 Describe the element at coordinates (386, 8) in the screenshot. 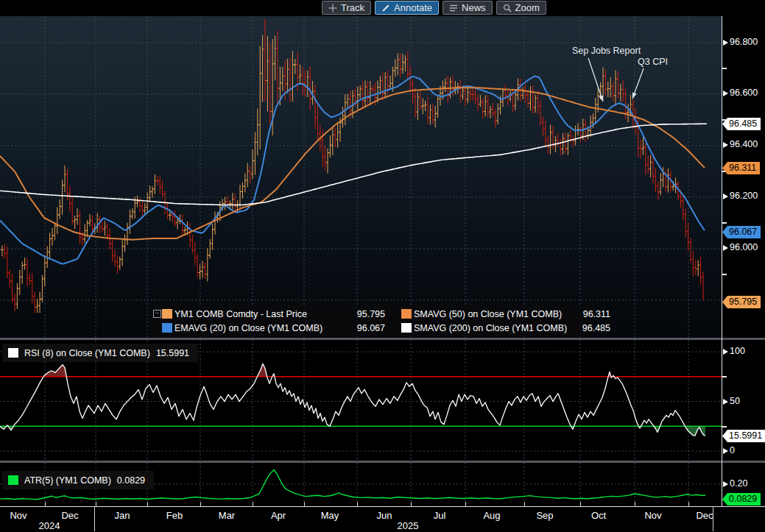

I see `pencil-icon` at that location.